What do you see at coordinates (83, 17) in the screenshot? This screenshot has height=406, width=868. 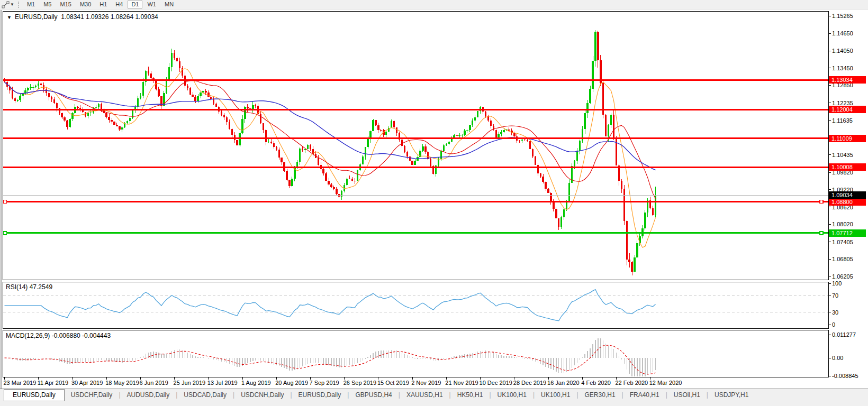 I see `chart-title: ▼EURUSD,Daily 1.08341 1.09326 1.08264 1.…` at bounding box center [83, 17].